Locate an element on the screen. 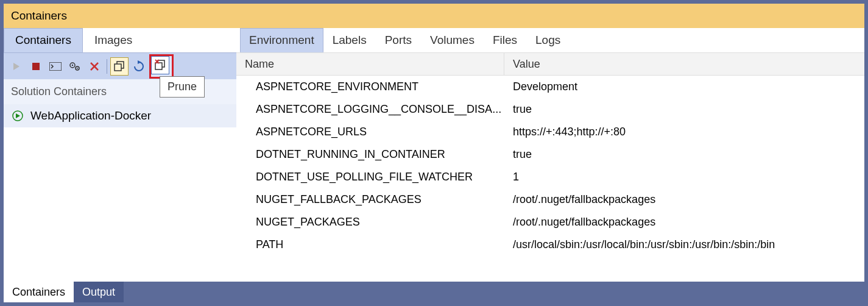  window-title: Containers is located at coordinates (39, 16).